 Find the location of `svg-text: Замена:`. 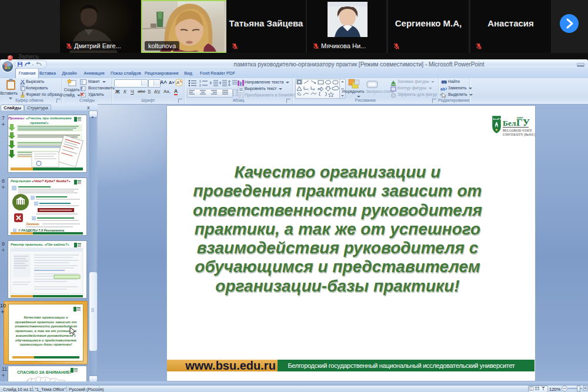

svg-text: Замена: is located at coordinates (33, 224).